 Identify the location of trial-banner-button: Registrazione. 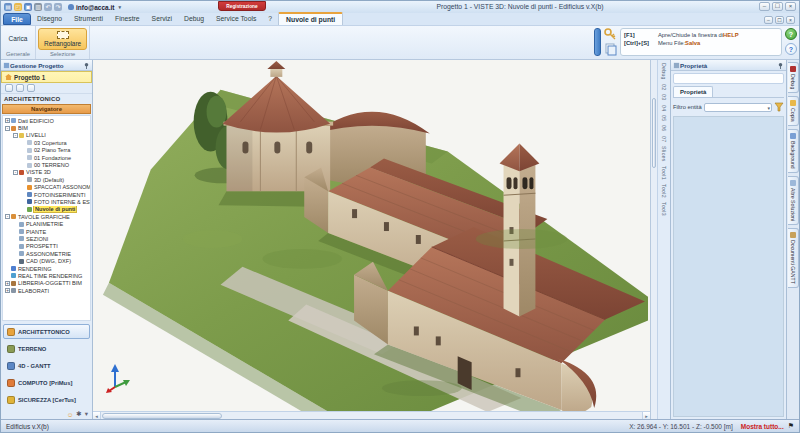
(242, 6).